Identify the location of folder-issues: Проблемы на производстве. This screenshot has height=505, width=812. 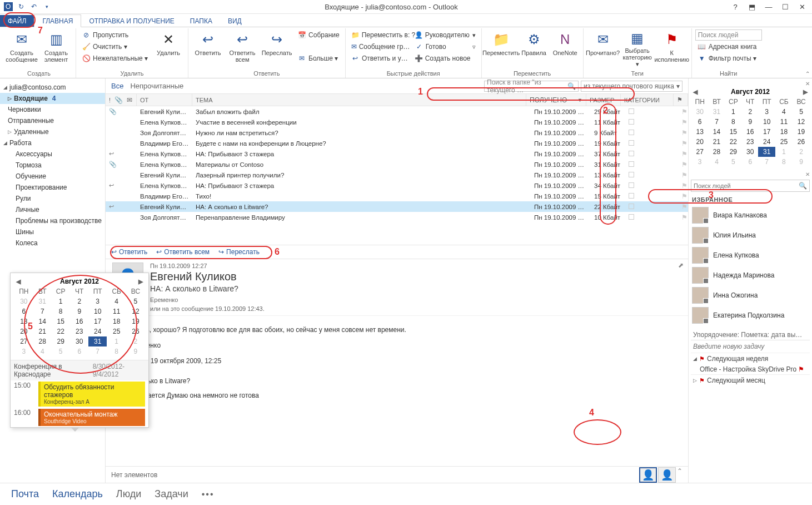
(52, 221).